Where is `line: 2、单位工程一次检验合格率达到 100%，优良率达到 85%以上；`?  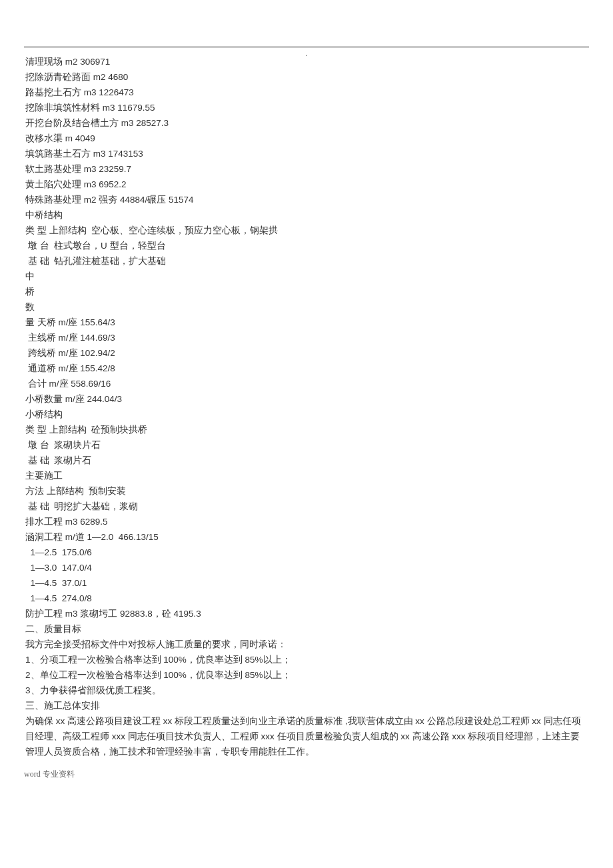
line: 2、单位工程一次检验合格率达到 100%，优良率达到 85%以上； is located at coordinates (307, 675).